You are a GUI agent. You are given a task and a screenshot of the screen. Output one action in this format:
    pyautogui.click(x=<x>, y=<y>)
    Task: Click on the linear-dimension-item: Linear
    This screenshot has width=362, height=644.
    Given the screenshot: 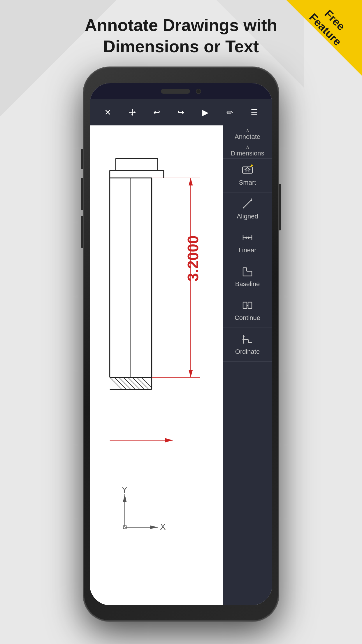 What is the action you would take?
    pyautogui.click(x=247, y=243)
    